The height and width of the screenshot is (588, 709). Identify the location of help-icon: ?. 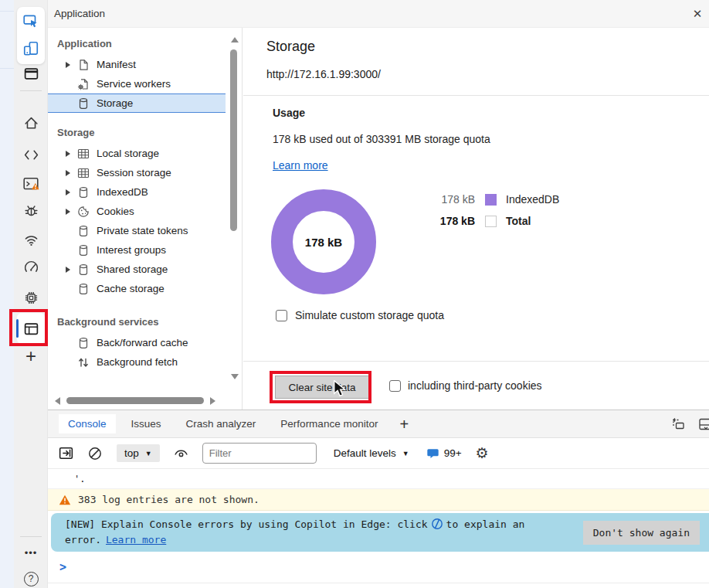
(31, 578).